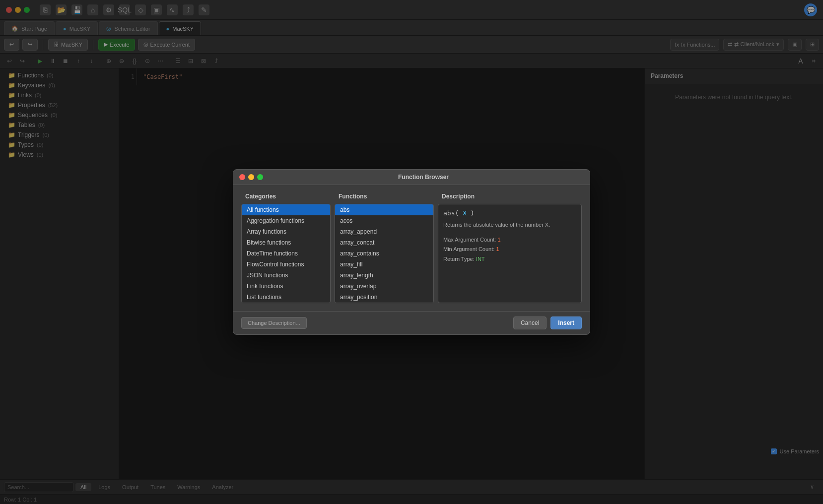 The width and height of the screenshot is (823, 504). What do you see at coordinates (510, 248) in the screenshot?
I see `col-description: Description abs( X ) Returns the absolut…` at bounding box center [510, 248].